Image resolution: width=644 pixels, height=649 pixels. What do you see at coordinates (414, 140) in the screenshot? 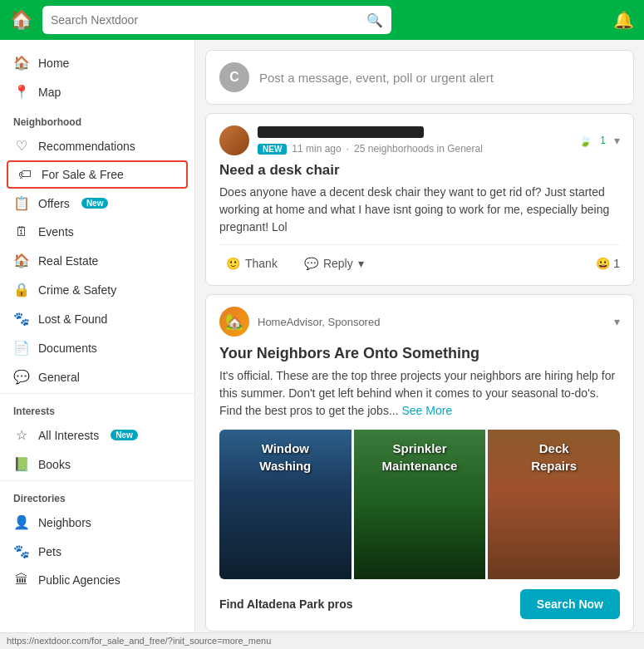
I see `post-user-info-1: NEW 11 min ago · 25 neighborhoods in Gen…` at bounding box center [414, 140].